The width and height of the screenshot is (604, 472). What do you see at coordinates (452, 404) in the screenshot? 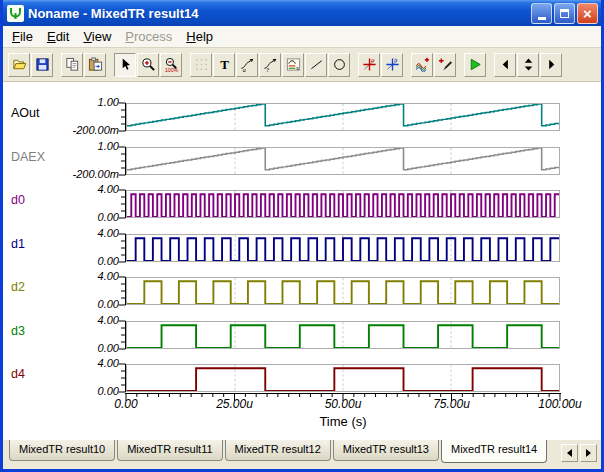
I see `x-tick-label: 75.00u` at bounding box center [452, 404].